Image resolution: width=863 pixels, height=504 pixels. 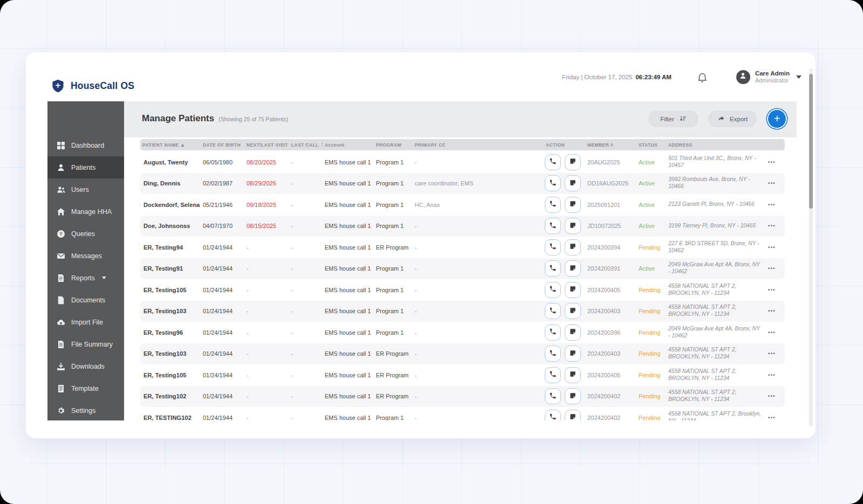 I want to click on cell-member-number: 20AUG2025, so click(x=611, y=162).